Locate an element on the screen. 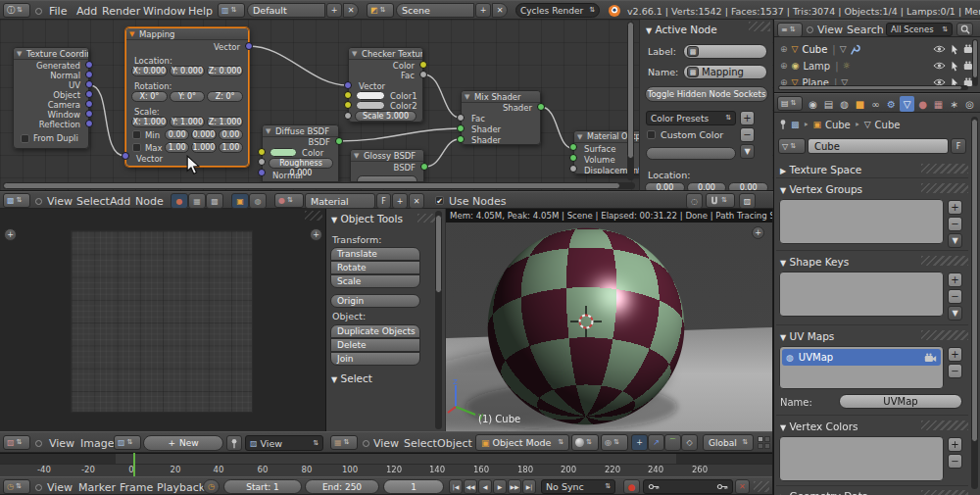 The height and width of the screenshot is (495, 980). start-frame-field: Start: 1 is located at coordinates (263, 486).